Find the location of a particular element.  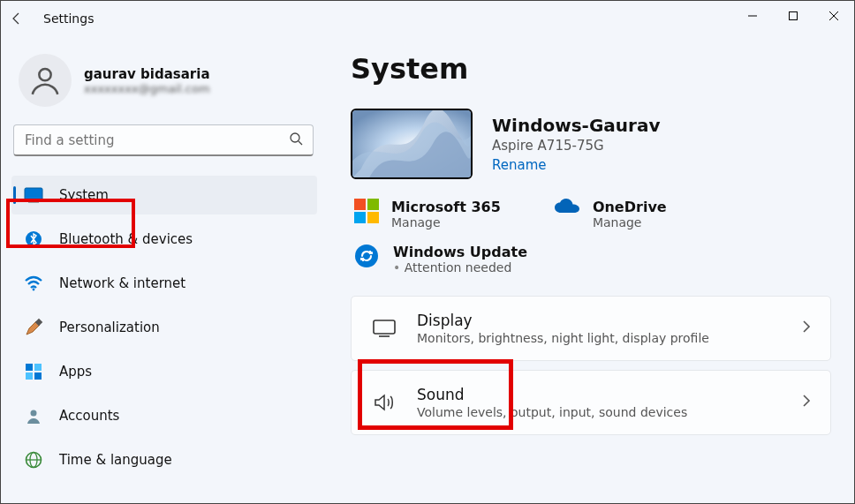

service-title: OneDrive is located at coordinates (630, 207).